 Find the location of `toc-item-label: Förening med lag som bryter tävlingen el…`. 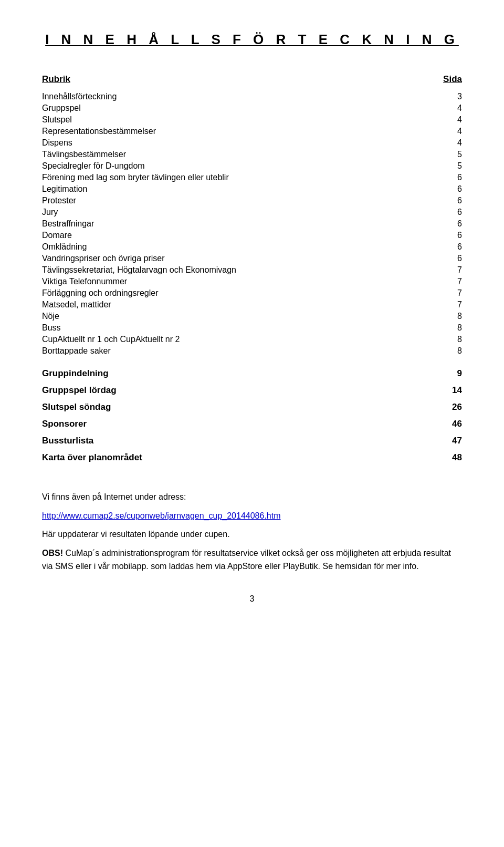

toc-item-label: Förening med lag som bryter tävlingen el… is located at coordinates (242, 178).